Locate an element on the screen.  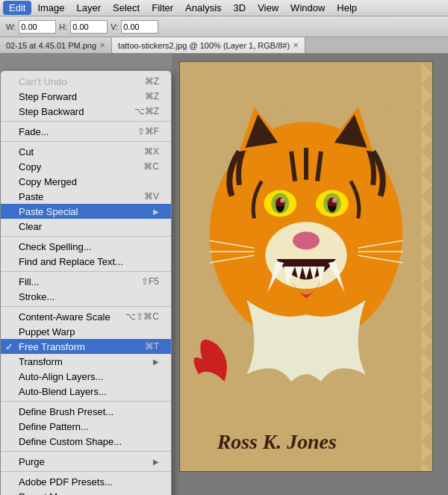
menu-item-label: Fade... is located at coordinates (34, 131).